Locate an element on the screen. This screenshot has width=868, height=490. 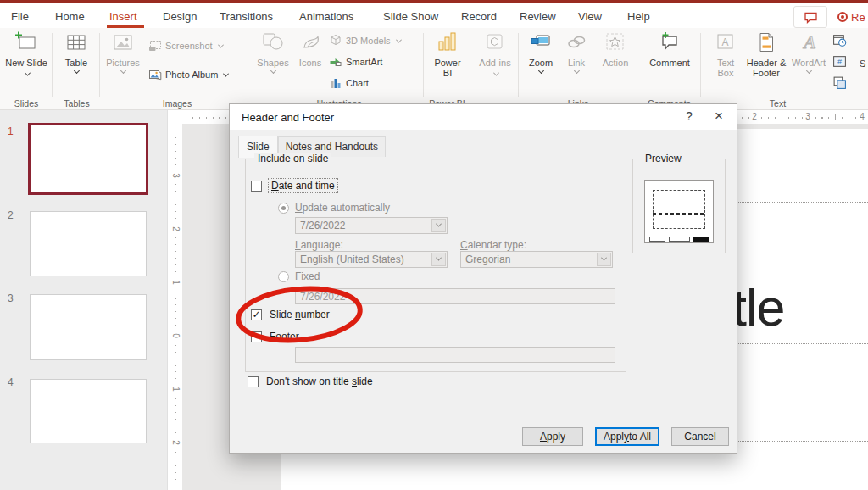
new-slide-icon is located at coordinates (26, 44).